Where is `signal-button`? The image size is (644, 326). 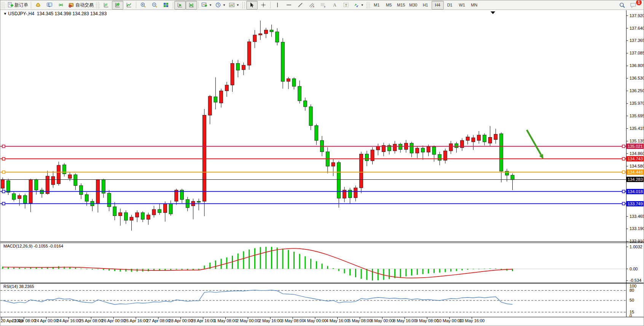
signal-button is located at coordinates (61, 5).